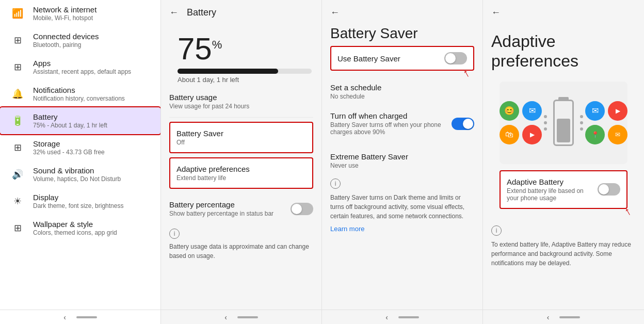 This screenshot has width=644, height=324. What do you see at coordinates (403, 157) in the screenshot?
I see `extreme-title: Extreme Battery Saver` at bounding box center [403, 157].